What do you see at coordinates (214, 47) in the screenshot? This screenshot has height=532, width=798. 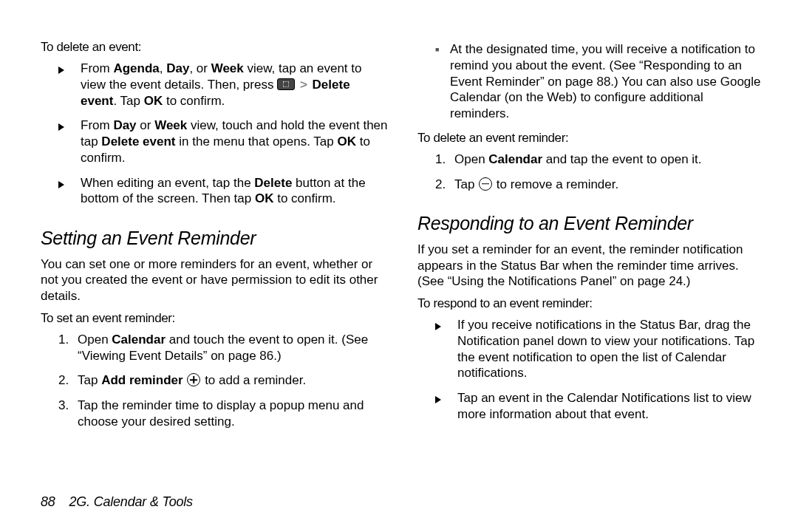 I see `label-delete-event: To delete an event:` at bounding box center [214, 47].